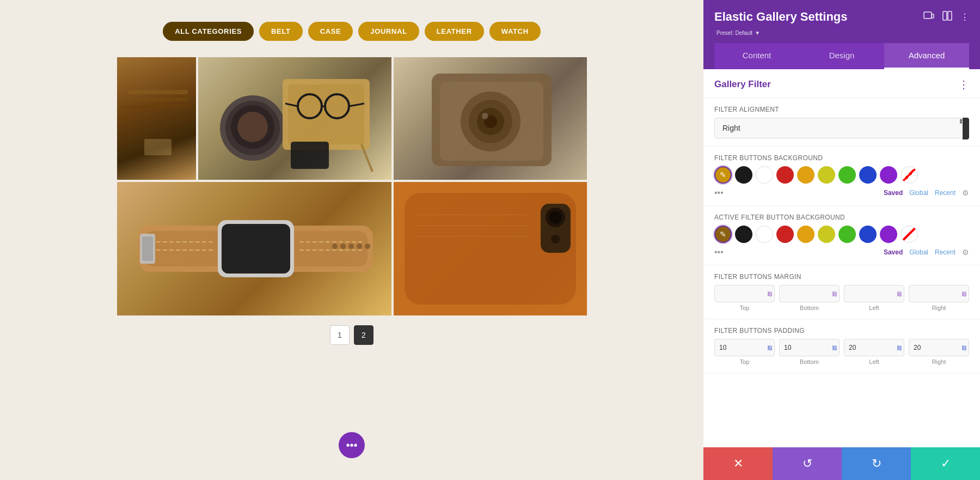  I want to click on padding-top-link-icon: ⛓, so click(770, 348).